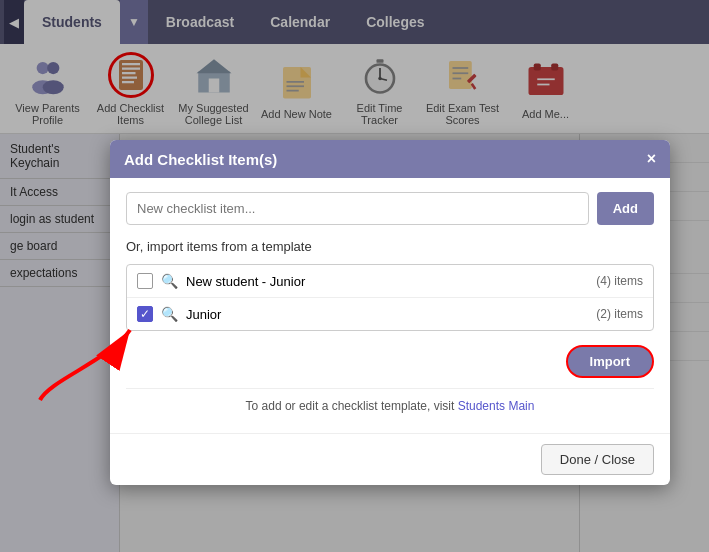  Describe the element at coordinates (204, 314) in the screenshot. I see `template-label-junior: Junior` at that location.